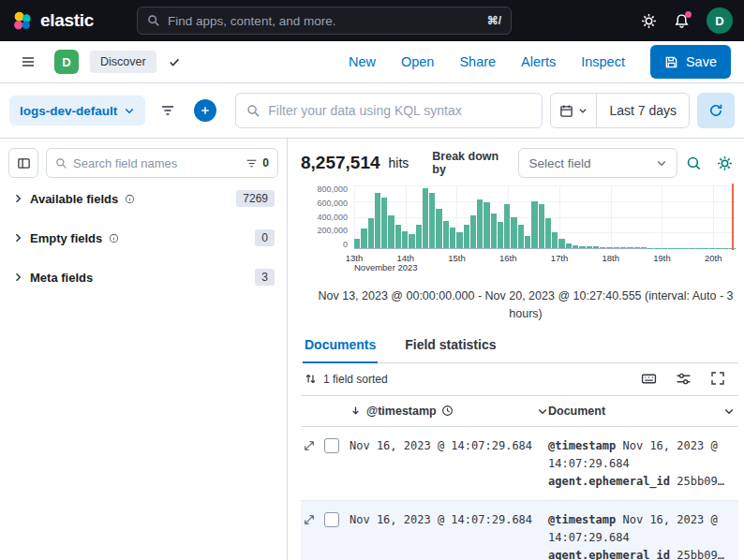 This screenshot has width=744, height=560. What do you see at coordinates (77, 111) in the screenshot?
I see `data-view-picker: logs-dev-default` at bounding box center [77, 111].